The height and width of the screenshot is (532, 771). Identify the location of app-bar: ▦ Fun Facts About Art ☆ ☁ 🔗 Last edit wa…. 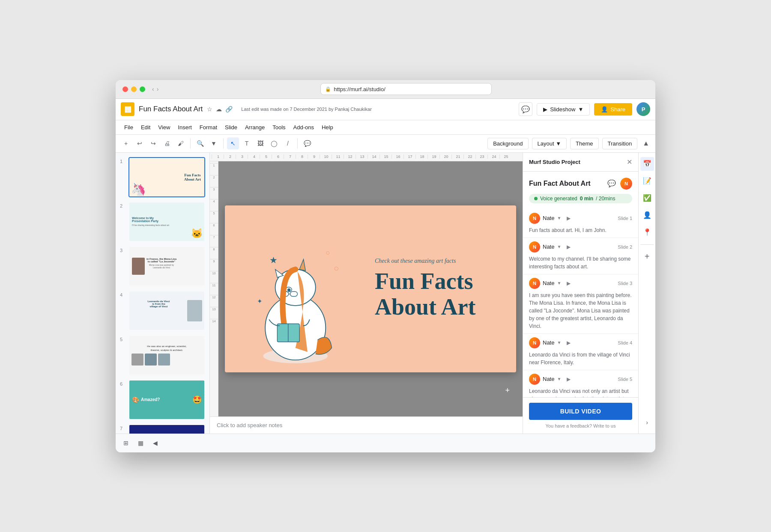
(386, 110).